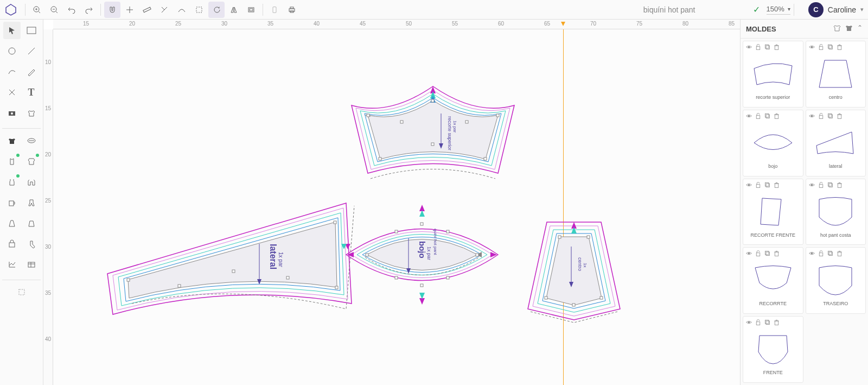 Image resolution: width=868 pixels, height=385 pixels. What do you see at coordinates (31, 244) in the screenshot?
I see `sock-tool` at bounding box center [31, 244].